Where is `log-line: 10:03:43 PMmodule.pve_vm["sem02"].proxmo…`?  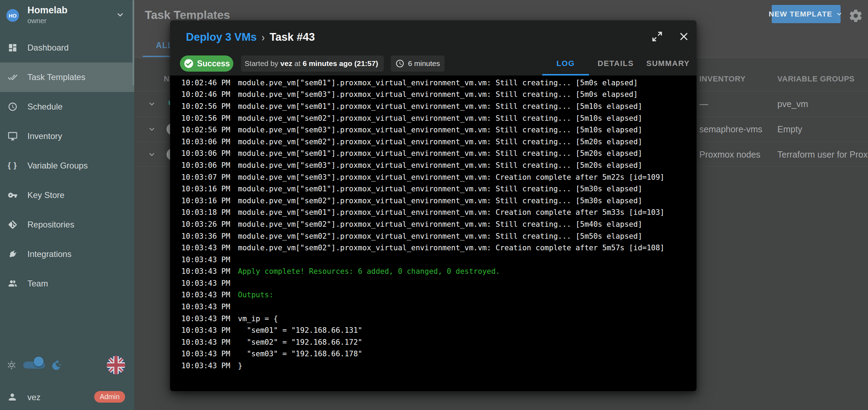 log-line: 10:03:43 PMmodule.pve_vm["sem02"].proxmo… is located at coordinates (433, 248).